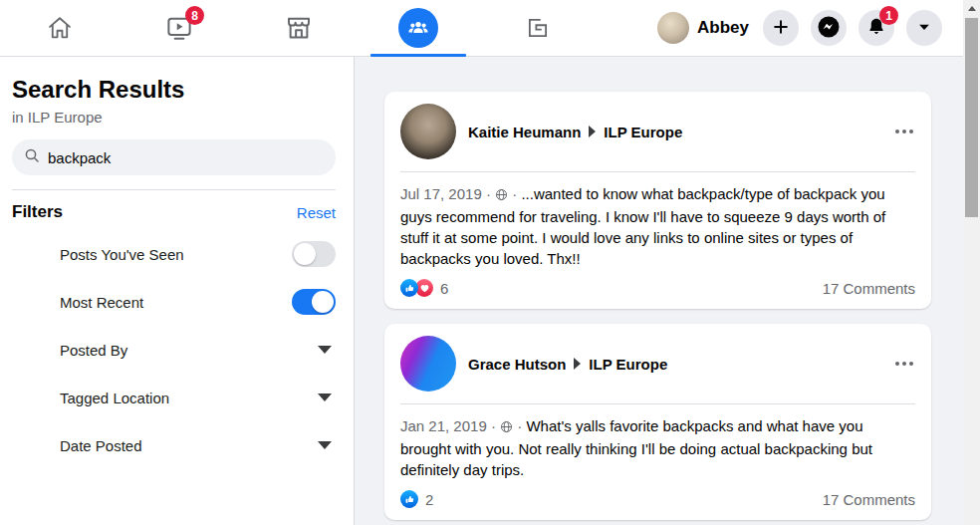 The height and width of the screenshot is (525, 980). What do you see at coordinates (972, 263) in the screenshot?
I see `vertical-scrollbar` at bounding box center [972, 263].